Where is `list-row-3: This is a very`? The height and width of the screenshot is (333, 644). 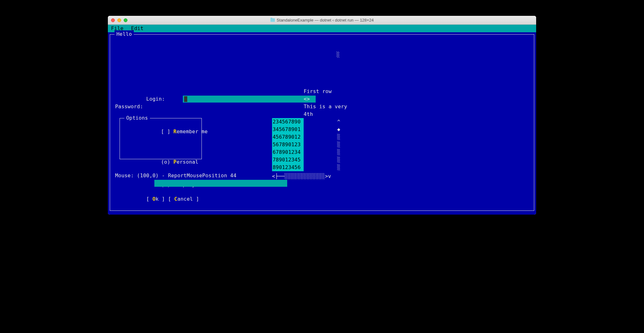
list-row-3: This is a very is located at coordinates (325, 107).